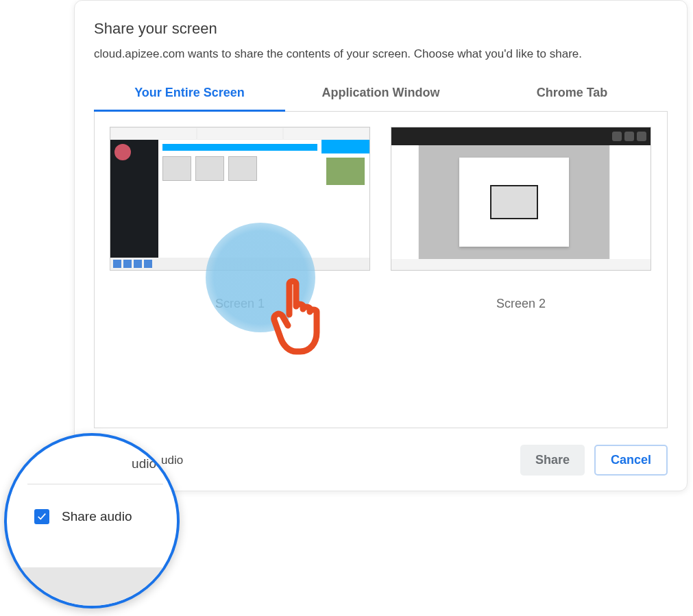 The height and width of the screenshot is (616, 693). Describe the element at coordinates (572, 95) in the screenshot. I see `tab-chrome-tab: Chrome Tab` at that location.